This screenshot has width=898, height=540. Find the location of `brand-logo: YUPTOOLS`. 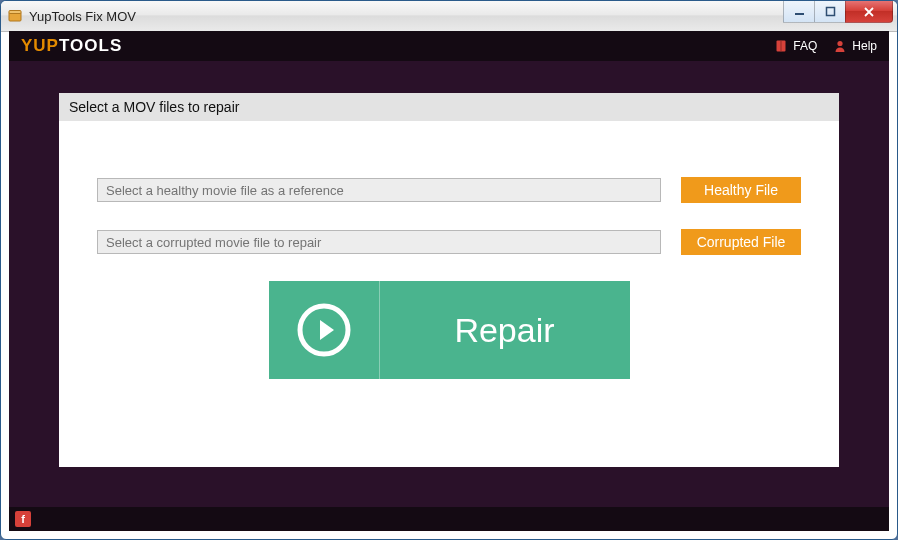

brand-logo: YUPTOOLS is located at coordinates (72, 46).